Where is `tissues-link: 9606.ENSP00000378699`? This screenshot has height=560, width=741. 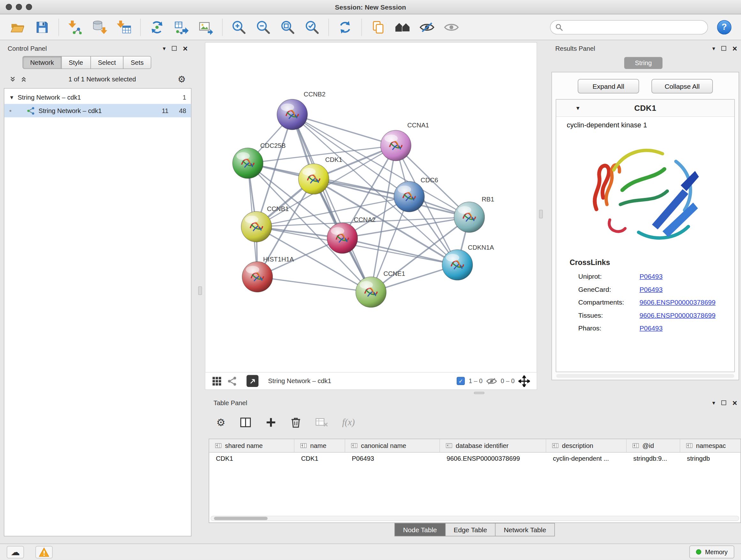
tissues-link: 9606.ENSP00000378699 is located at coordinates (677, 315).